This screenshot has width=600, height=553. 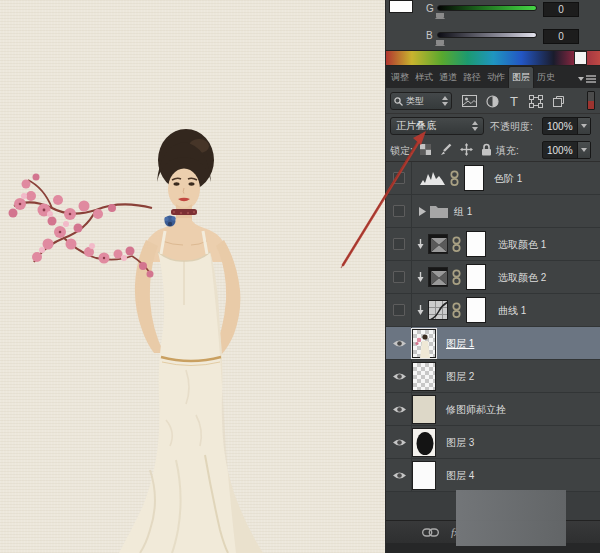 What do you see at coordinates (522, 245) in the screenshot?
I see `layer-name: 选取颜色 1` at bounding box center [522, 245].